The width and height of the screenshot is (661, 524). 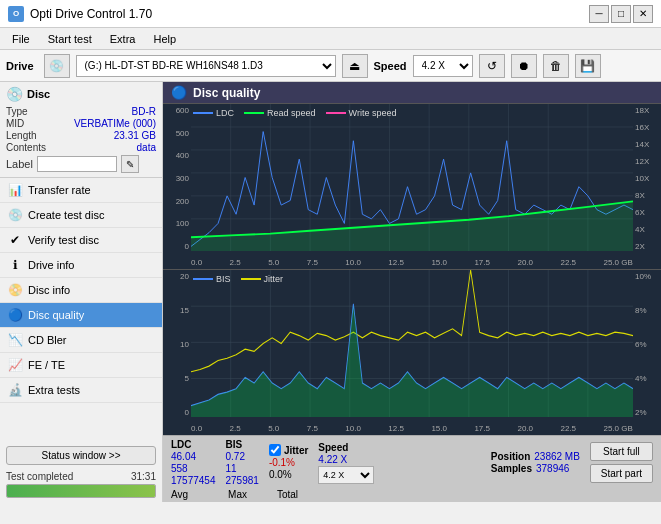 I want to click on nav-extra-tests: 🔬 Extra tests, so click(x=81, y=390).